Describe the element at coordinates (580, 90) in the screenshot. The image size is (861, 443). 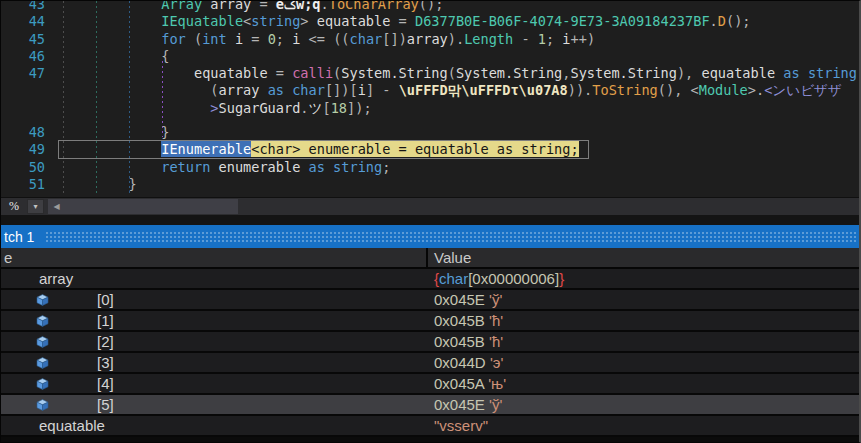
I see `code-token: )).` at that location.